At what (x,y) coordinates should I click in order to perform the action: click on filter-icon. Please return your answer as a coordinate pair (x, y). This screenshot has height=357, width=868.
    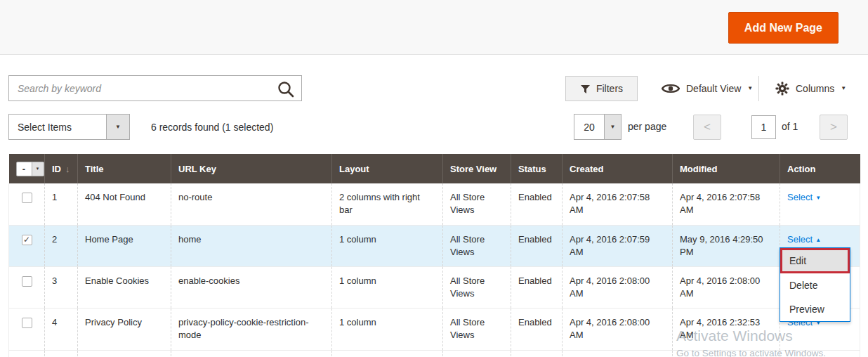
    Looking at the image, I should click on (586, 89).